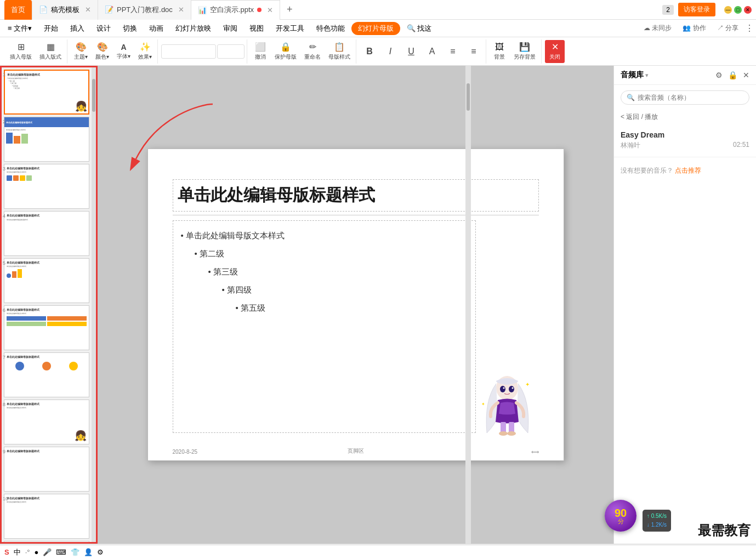 The width and height of the screenshot is (756, 559). Describe the element at coordinates (47, 469) in the screenshot. I see `slide-content-9: 单击此处编辑母版标题样式` at that location.